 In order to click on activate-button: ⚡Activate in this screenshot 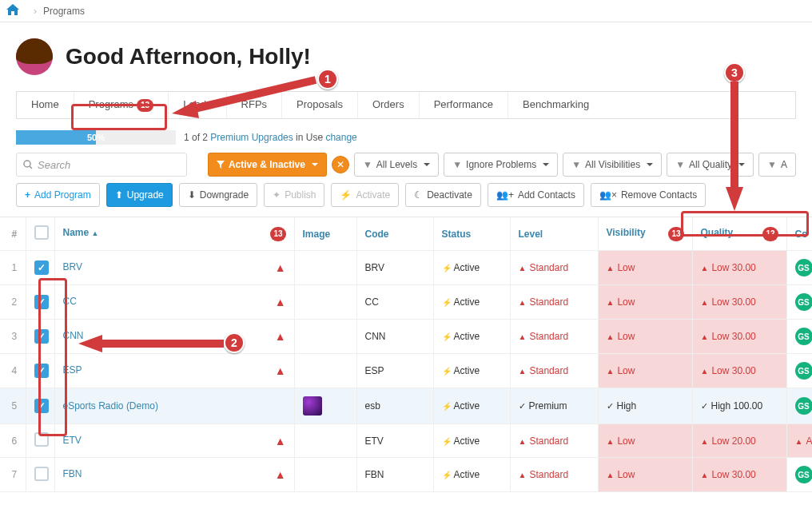, I will do `click(364, 195)`.